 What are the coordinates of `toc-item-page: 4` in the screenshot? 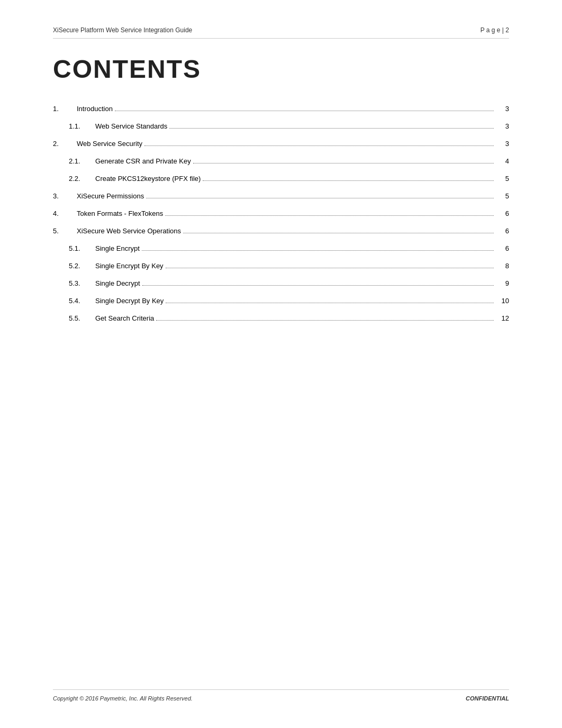 It's located at (503, 161).